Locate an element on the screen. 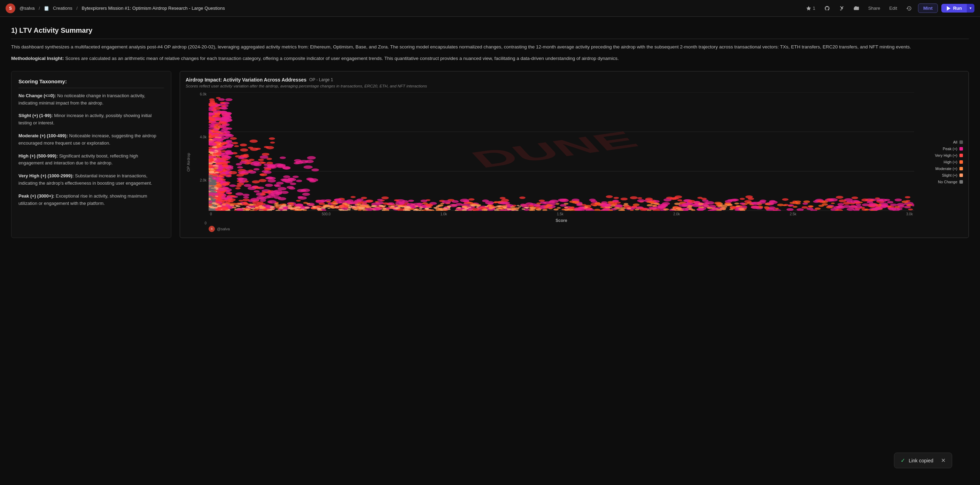 The height and width of the screenshot is (485, 980). breadcrumb: @salva / 🗒️ Creations / Bytexplorers Mis… is located at coordinates (409, 8).